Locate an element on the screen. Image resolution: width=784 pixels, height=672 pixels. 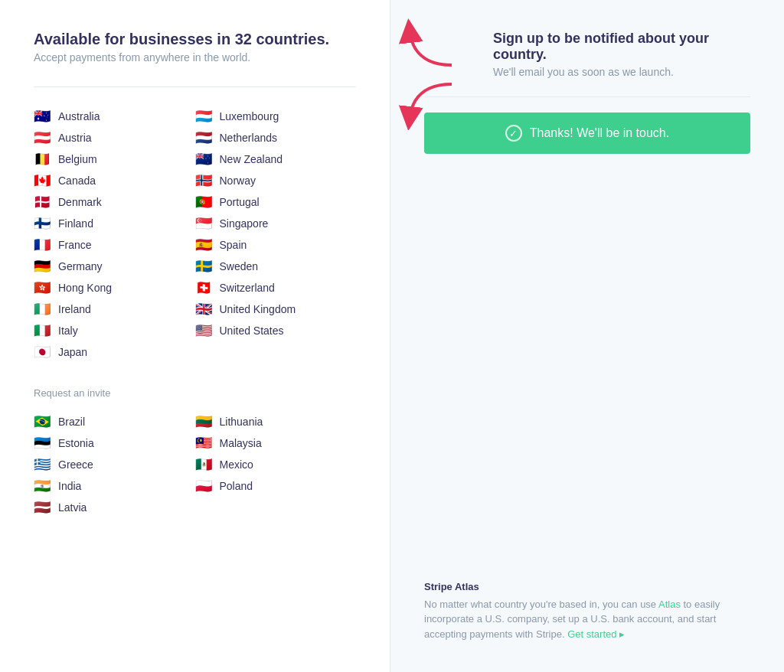
country-name: Belgium is located at coordinates (78, 159).